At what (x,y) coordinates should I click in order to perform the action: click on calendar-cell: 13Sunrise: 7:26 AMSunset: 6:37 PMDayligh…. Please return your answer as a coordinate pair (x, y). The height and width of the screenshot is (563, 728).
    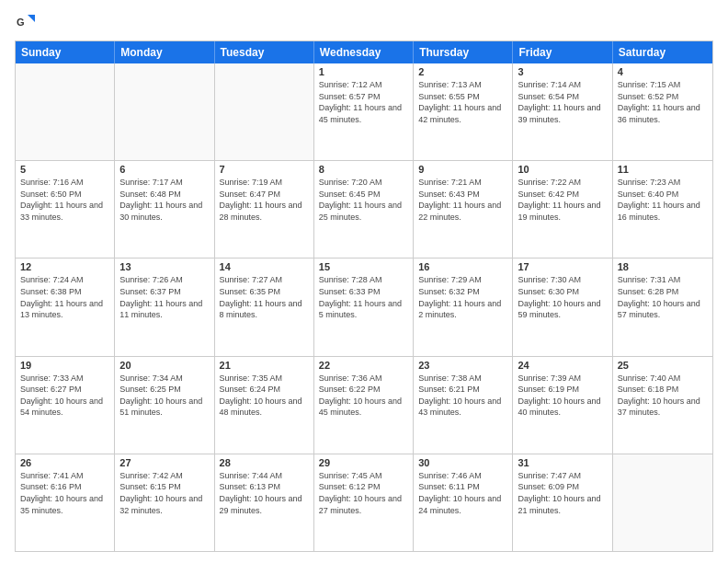
    Looking at the image, I should click on (165, 307).